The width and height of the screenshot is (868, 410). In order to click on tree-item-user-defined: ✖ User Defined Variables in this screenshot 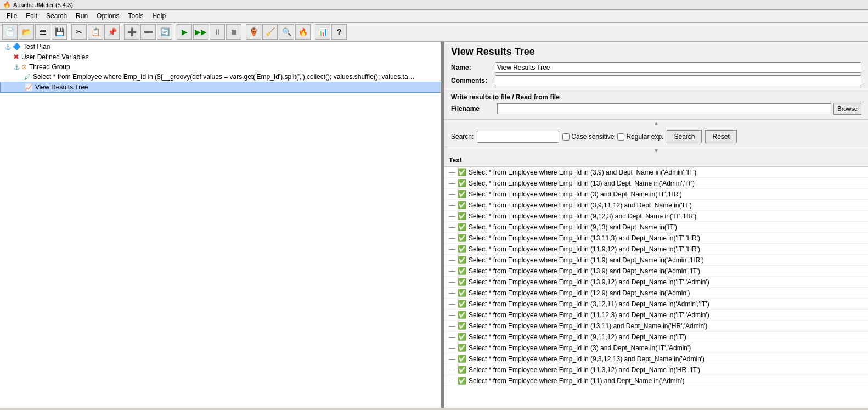, I will do `click(222, 57)`.